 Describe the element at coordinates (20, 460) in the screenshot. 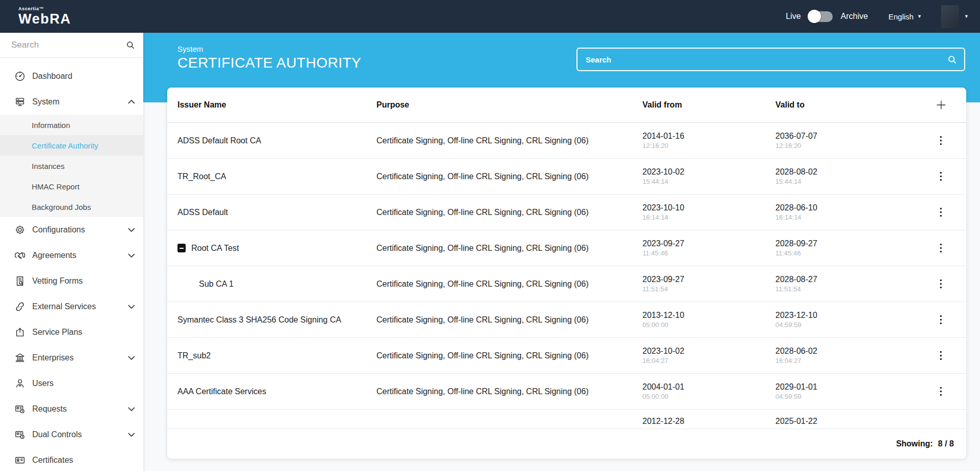

I see `certificate-card-icon` at that location.